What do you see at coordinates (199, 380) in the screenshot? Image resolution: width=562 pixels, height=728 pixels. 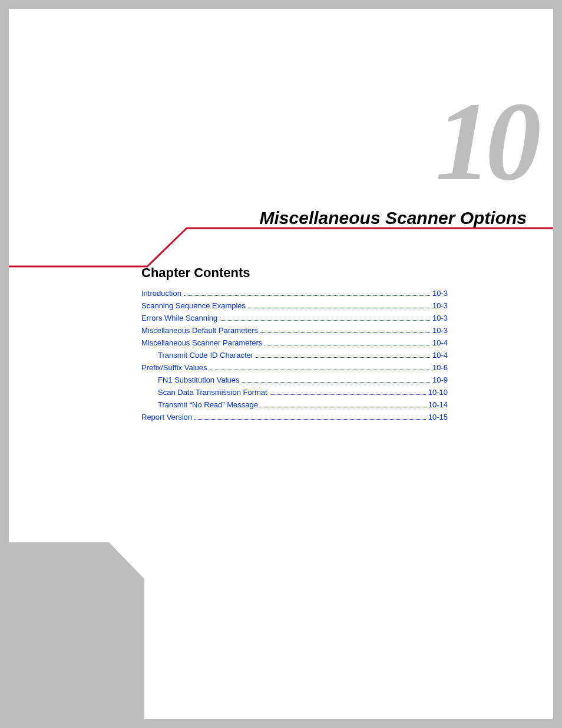 I see `toc-label: FN1 Substitution Values` at bounding box center [199, 380].